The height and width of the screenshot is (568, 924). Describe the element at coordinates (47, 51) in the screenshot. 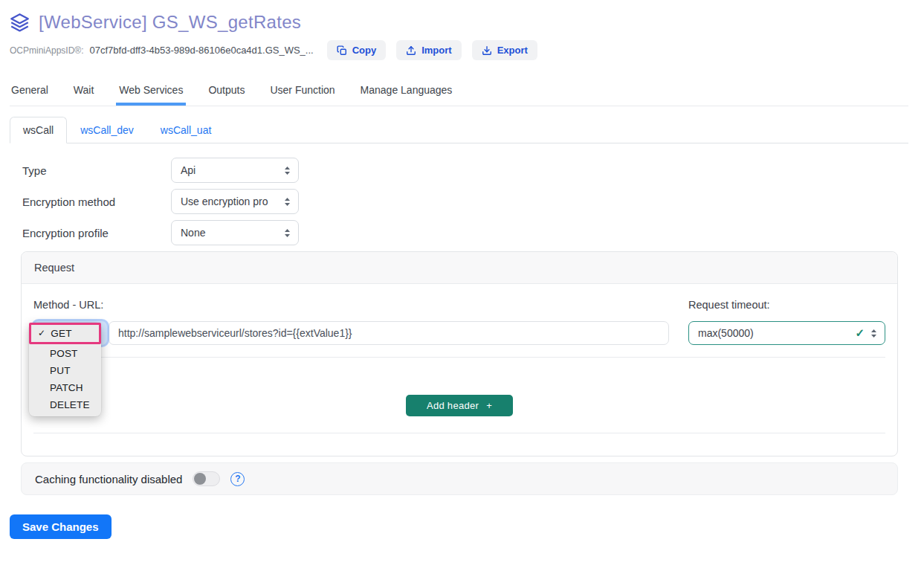

I see `app-id-label: OCPminiAppsID®:` at that location.